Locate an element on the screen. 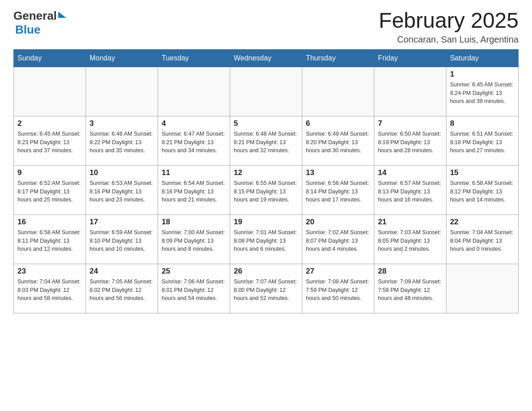  day-info: Sunrise: 6:59 AM Sunset: 8:10 PM Dayligh… is located at coordinates (122, 241).